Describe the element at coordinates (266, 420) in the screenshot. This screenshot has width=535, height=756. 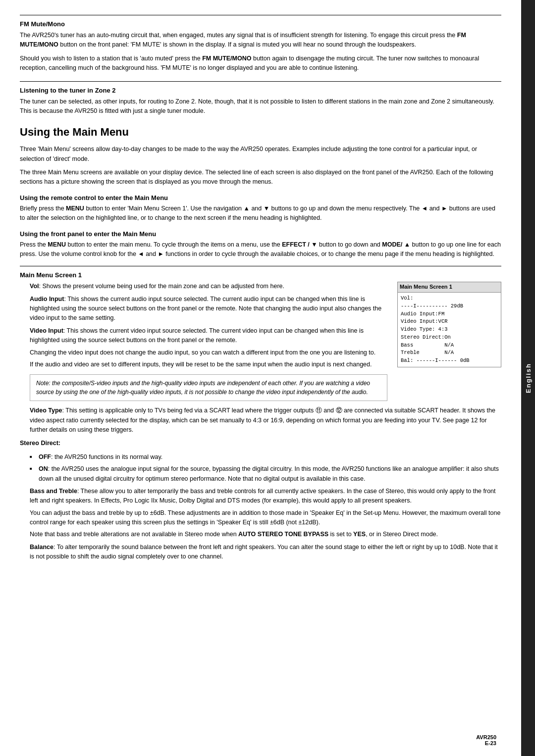
I see `video-type-def: Video Type: This setting is applicable o…` at that location.